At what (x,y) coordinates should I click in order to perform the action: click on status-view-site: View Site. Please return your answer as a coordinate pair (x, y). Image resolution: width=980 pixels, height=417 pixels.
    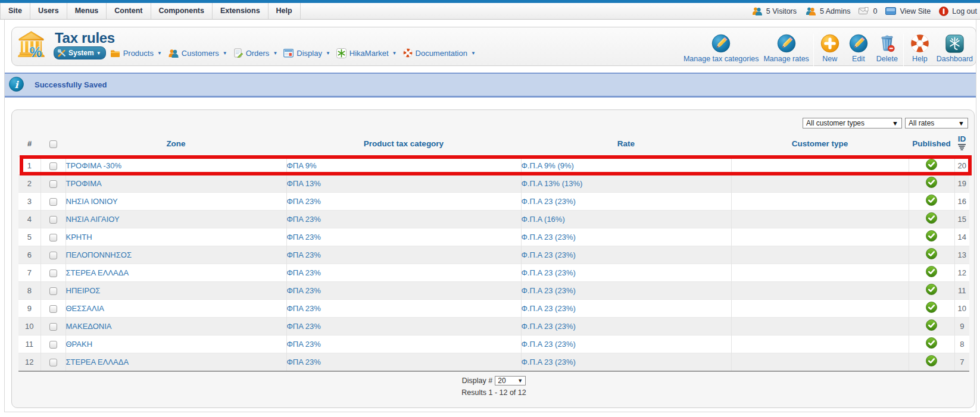
    Looking at the image, I should click on (908, 11).